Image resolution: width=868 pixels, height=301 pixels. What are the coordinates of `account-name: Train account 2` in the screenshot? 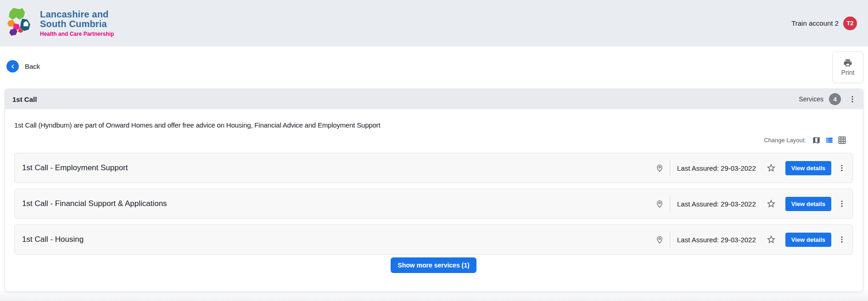 It's located at (815, 23).